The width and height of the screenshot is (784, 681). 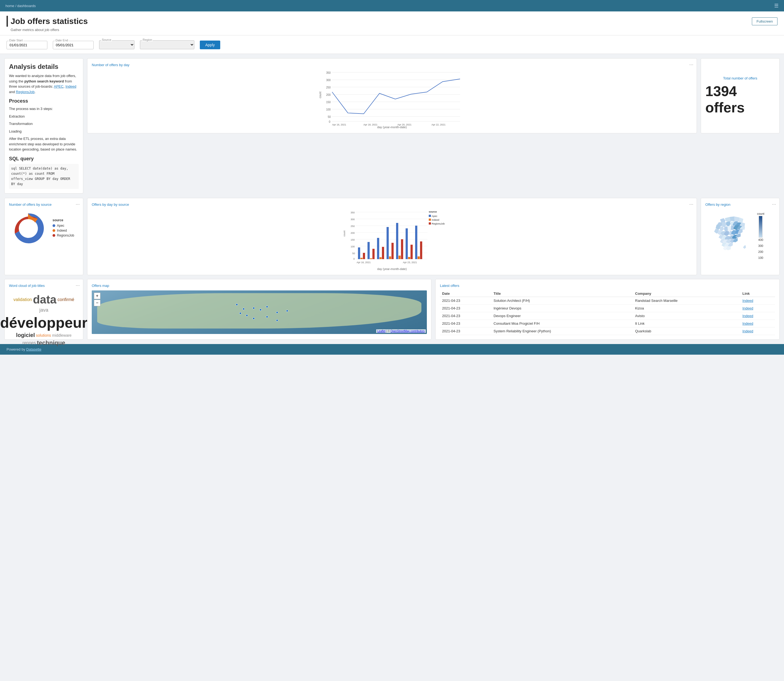 What do you see at coordinates (686, 324) in the screenshot?
I see `offer-company: It Link` at bounding box center [686, 324].